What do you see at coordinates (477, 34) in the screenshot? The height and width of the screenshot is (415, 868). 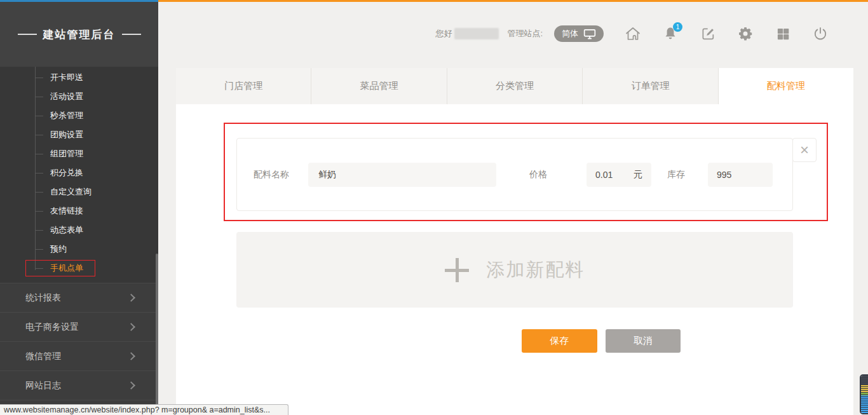 I see `username-redacted` at bounding box center [477, 34].